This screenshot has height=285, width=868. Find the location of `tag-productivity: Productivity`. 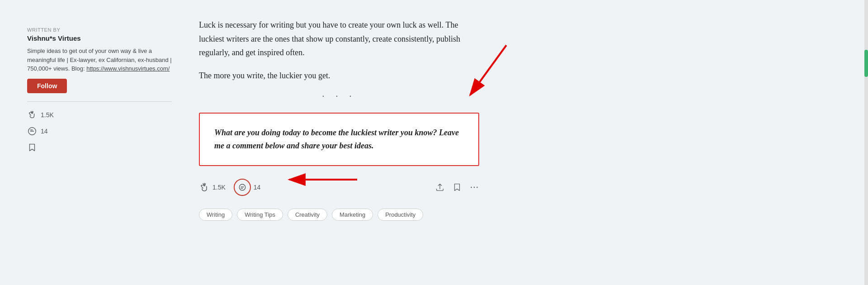

tag-productivity: Productivity is located at coordinates (401, 214).